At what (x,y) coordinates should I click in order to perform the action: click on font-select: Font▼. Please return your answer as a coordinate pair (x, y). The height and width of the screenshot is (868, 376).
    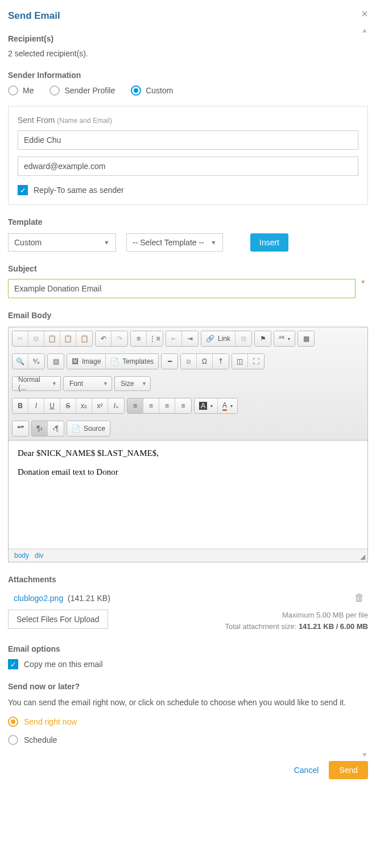
    Looking at the image, I should click on (88, 384).